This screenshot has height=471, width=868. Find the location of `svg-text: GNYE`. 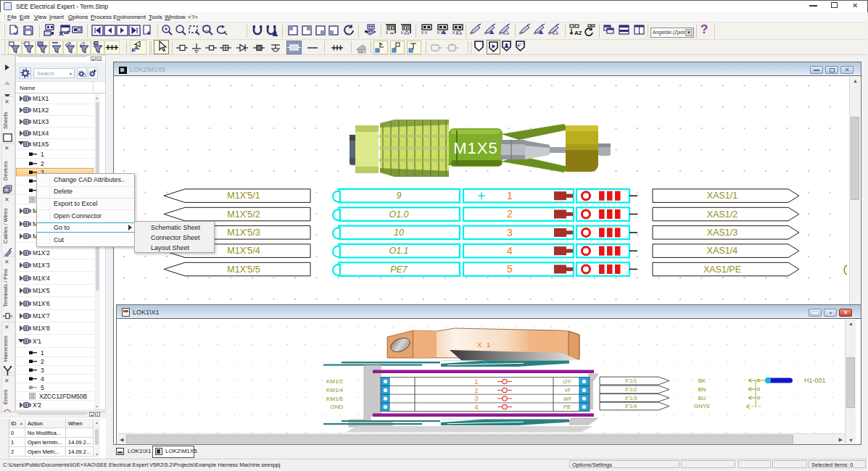

svg-text: GNYE is located at coordinates (702, 406).